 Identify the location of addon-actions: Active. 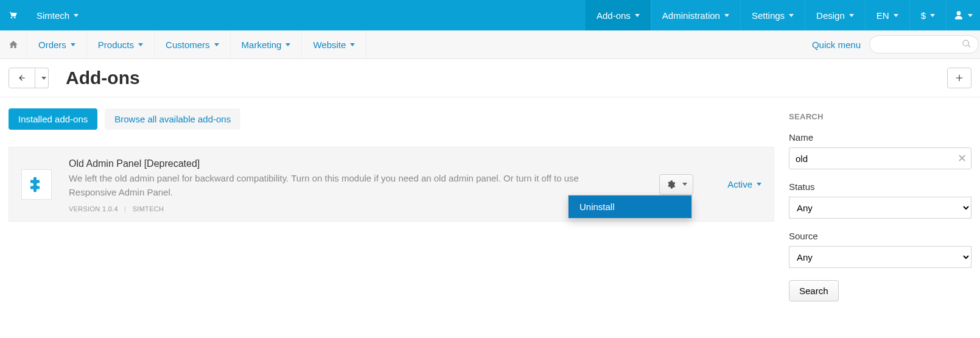
(710, 185).